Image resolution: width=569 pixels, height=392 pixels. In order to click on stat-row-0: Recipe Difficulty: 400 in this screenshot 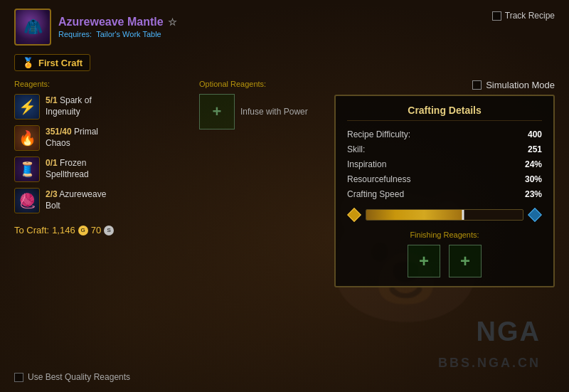, I will do `click(445, 134)`.